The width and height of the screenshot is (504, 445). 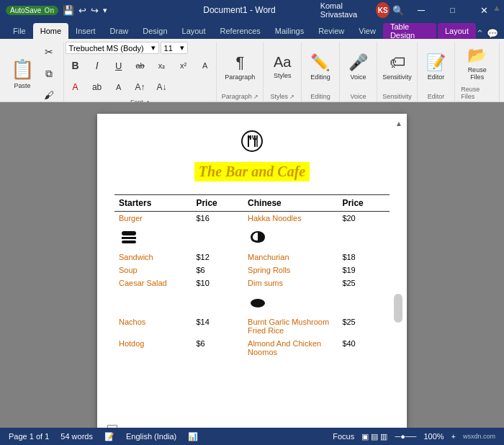 I want to click on redo-icon: ↪, so click(x=95, y=10).